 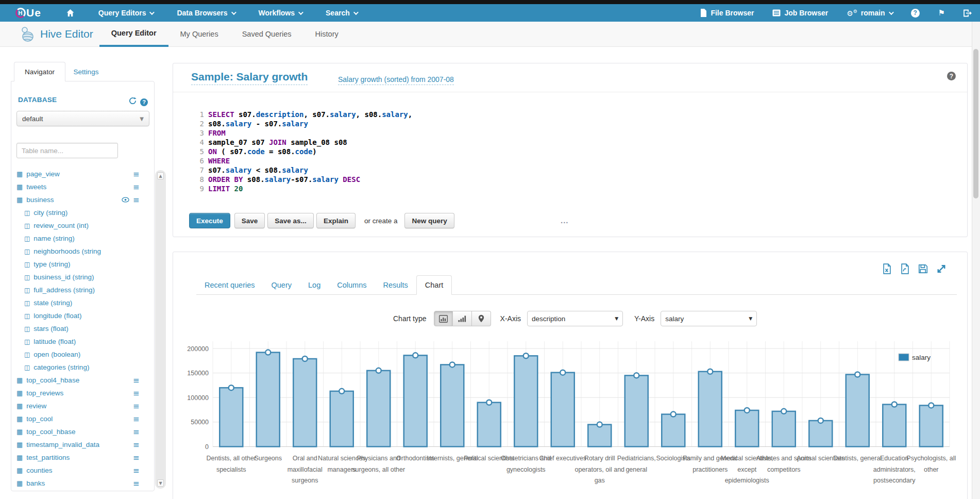 I want to click on chart-type-map-button, so click(x=481, y=319).